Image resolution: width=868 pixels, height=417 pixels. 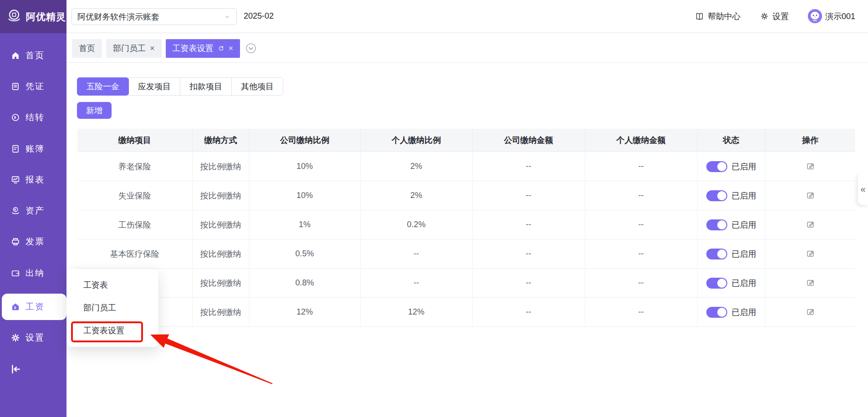 What do you see at coordinates (34, 307) in the screenshot?
I see `sidebar-item-salary: ¥ 工资` at bounding box center [34, 307].